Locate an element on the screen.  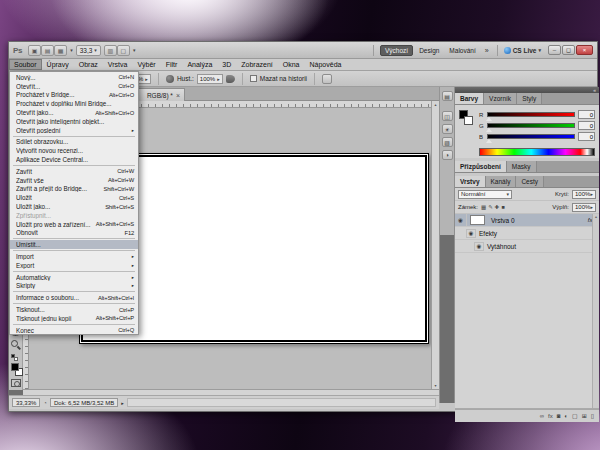
quick-mask-button is located at coordinates (16, 383).